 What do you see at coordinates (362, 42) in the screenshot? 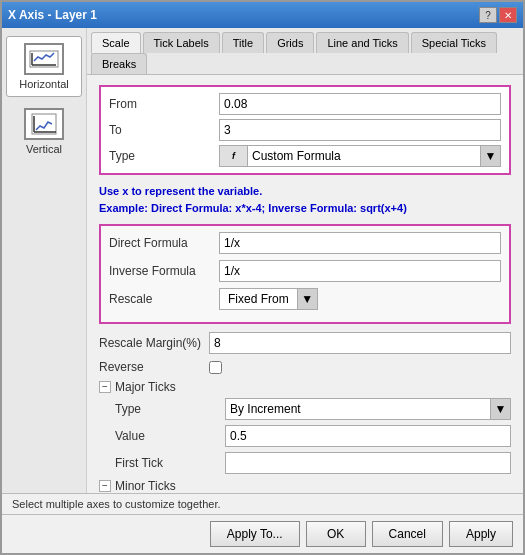
I see `tab-line-and-ticks: Line and Ticks` at bounding box center [362, 42].